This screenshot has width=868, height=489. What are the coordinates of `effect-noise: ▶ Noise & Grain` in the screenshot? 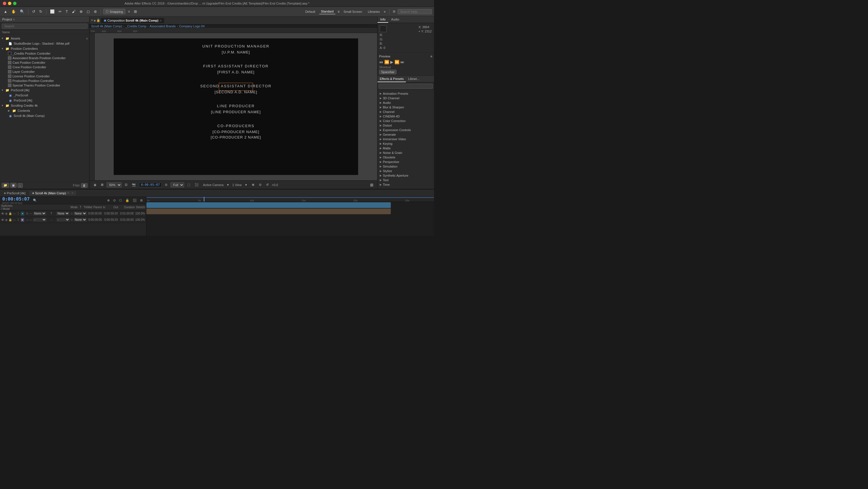 It's located at (406, 153).